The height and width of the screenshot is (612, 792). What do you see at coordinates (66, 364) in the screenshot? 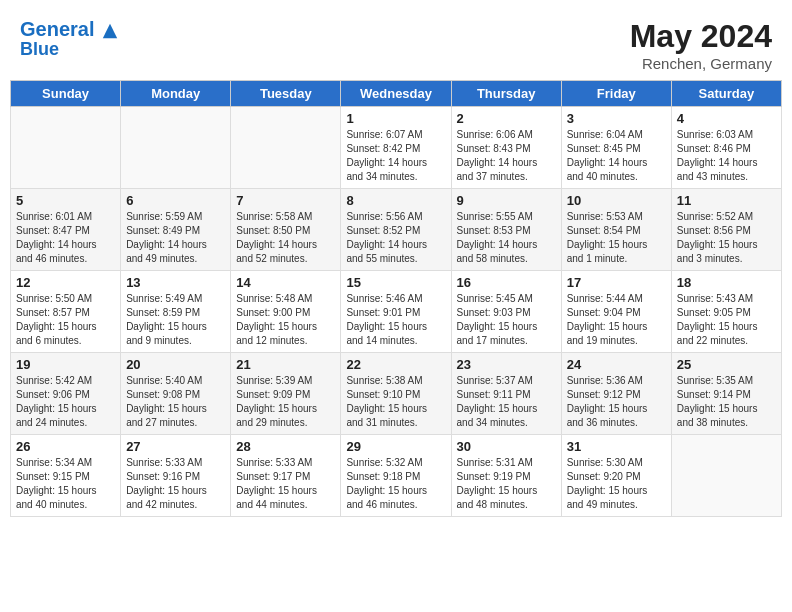
I see `day-number: 19` at bounding box center [66, 364].